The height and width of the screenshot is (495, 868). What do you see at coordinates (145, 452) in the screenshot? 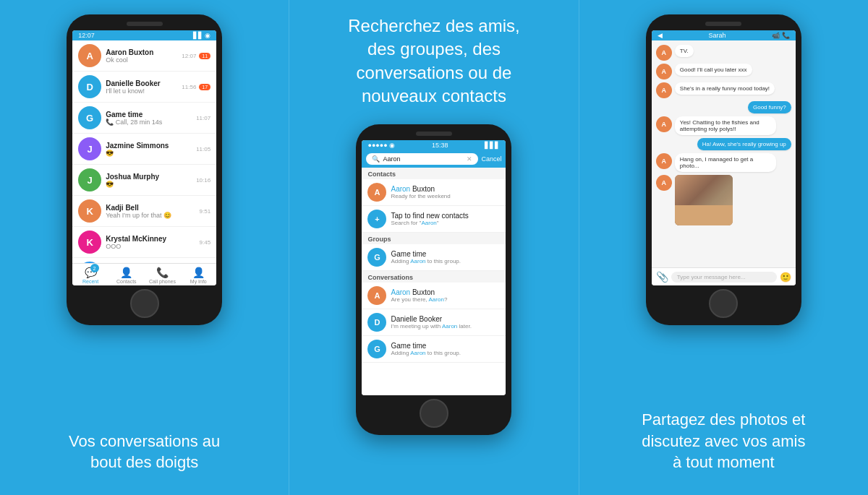
I see `panel-1-caption: Vos conversations au bout des doigts` at bounding box center [145, 452].